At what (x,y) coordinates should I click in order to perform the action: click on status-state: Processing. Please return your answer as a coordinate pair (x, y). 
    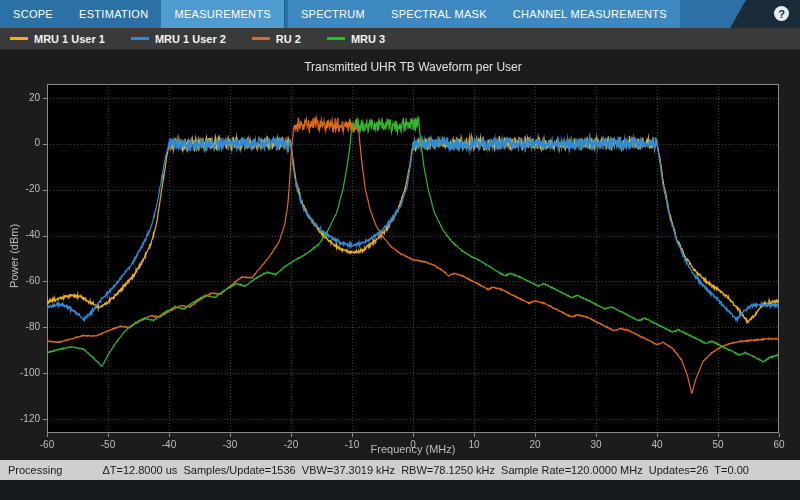
    Looking at the image, I should click on (35, 470).